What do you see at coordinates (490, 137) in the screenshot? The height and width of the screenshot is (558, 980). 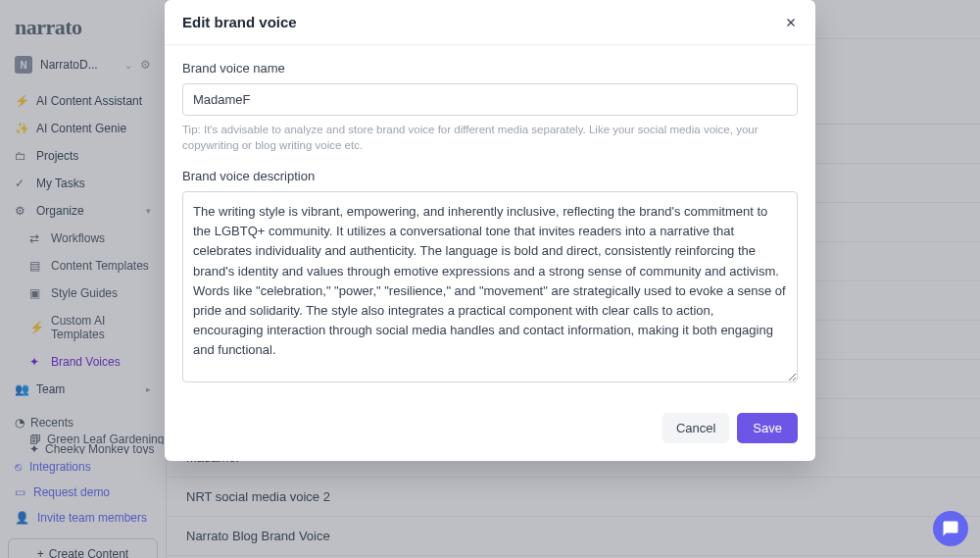 I see `tip-text: Tip: It's advisable to analyze and store…` at bounding box center [490, 137].